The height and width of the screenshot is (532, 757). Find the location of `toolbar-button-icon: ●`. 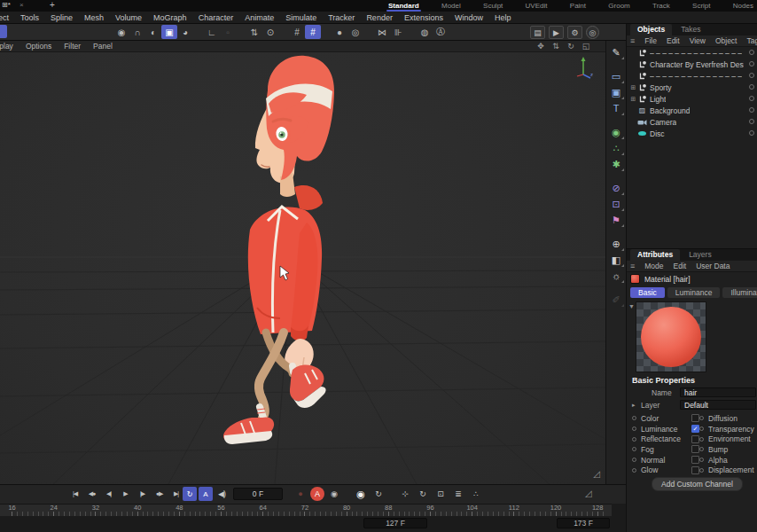

toolbar-button-icon: ● is located at coordinates (339, 32).